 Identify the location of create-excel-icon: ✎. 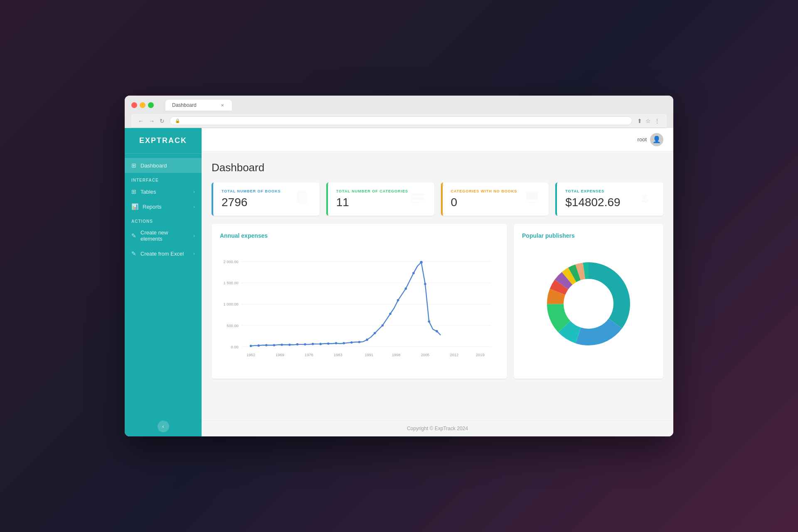
(134, 254).